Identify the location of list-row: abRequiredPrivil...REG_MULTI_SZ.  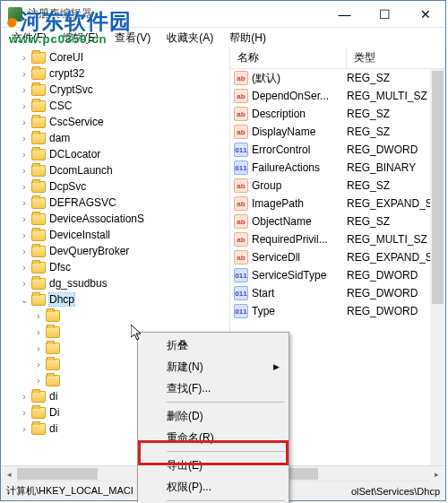
(338, 239).